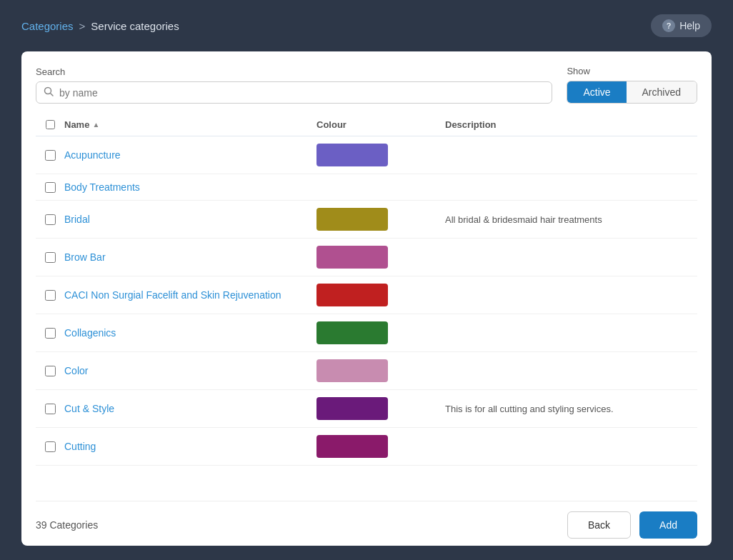 The height and width of the screenshot is (560, 733). I want to click on row-name: Color, so click(190, 371).